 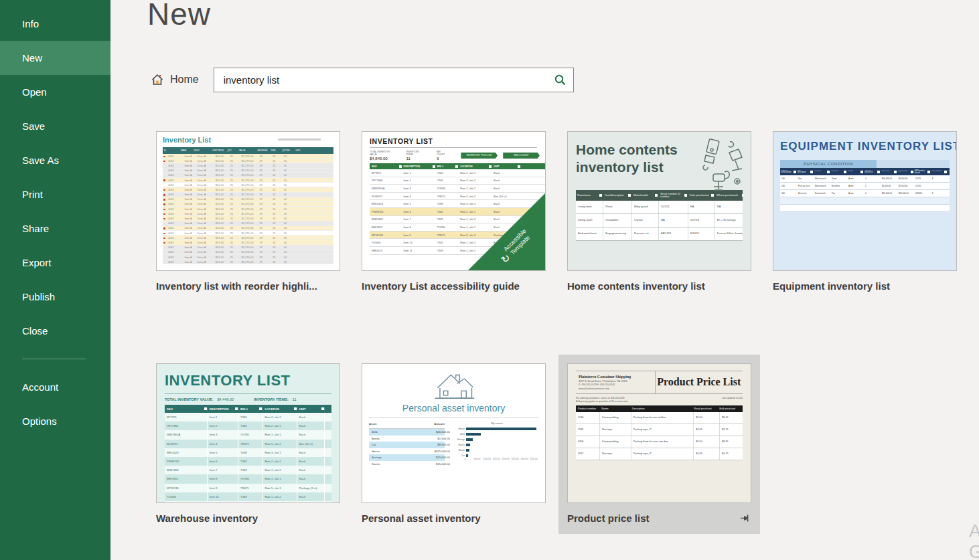 I want to click on preview-el: Row 1, slot 1, so click(x=280, y=435).